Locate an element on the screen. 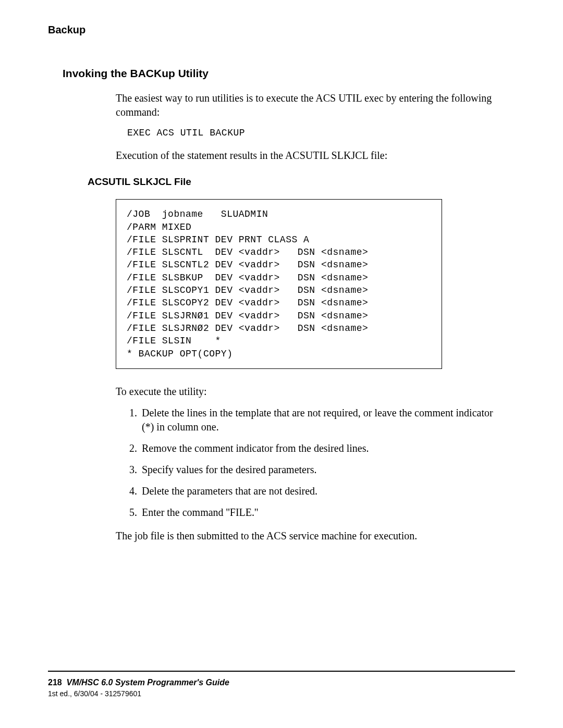  step-item: Delete the lines in the template that ar… is located at coordinates (322, 420).